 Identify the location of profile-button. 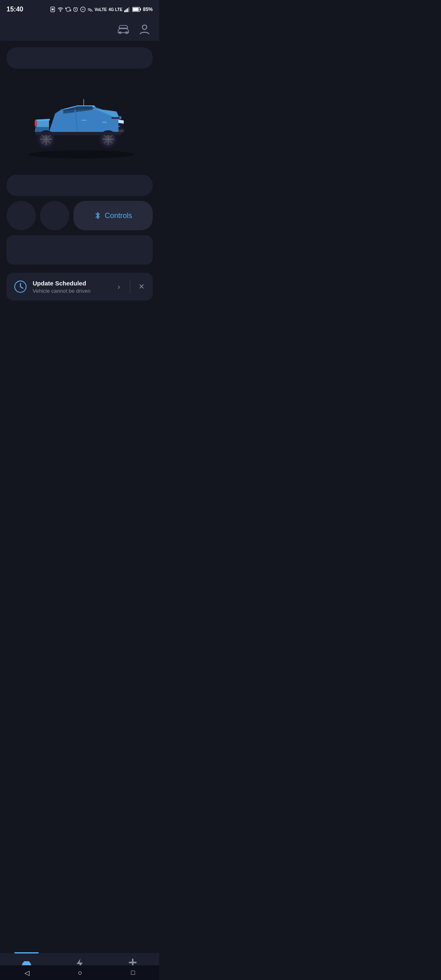
(145, 29).